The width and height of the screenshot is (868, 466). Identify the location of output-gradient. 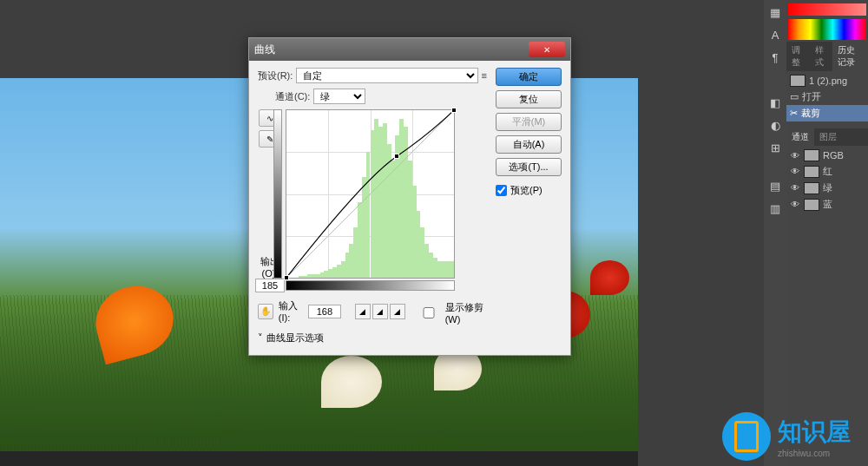
(278, 194).